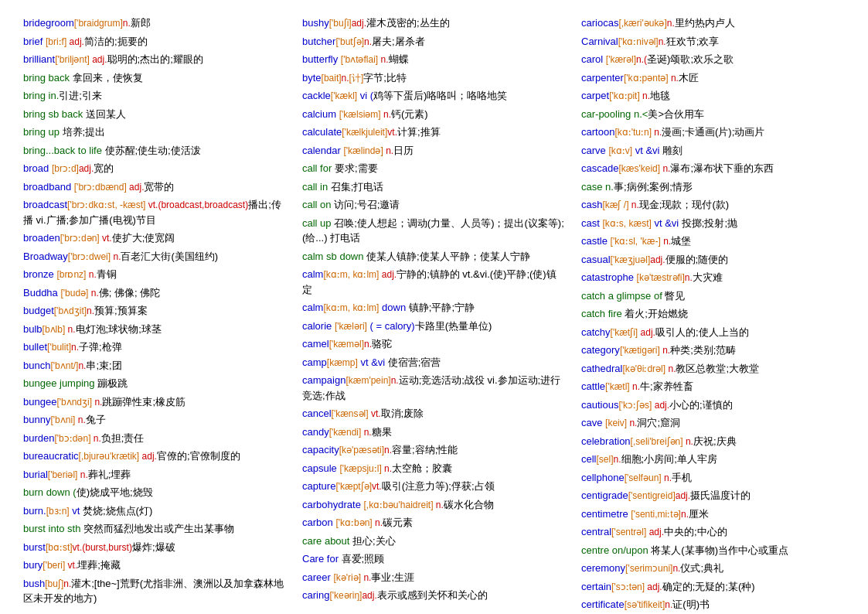 Image resolution: width=868 pixels, height=614 pixels. What do you see at coordinates (713, 314) in the screenshot?
I see `list-item: catch fire 着火;开始燃烧` at bounding box center [713, 314].